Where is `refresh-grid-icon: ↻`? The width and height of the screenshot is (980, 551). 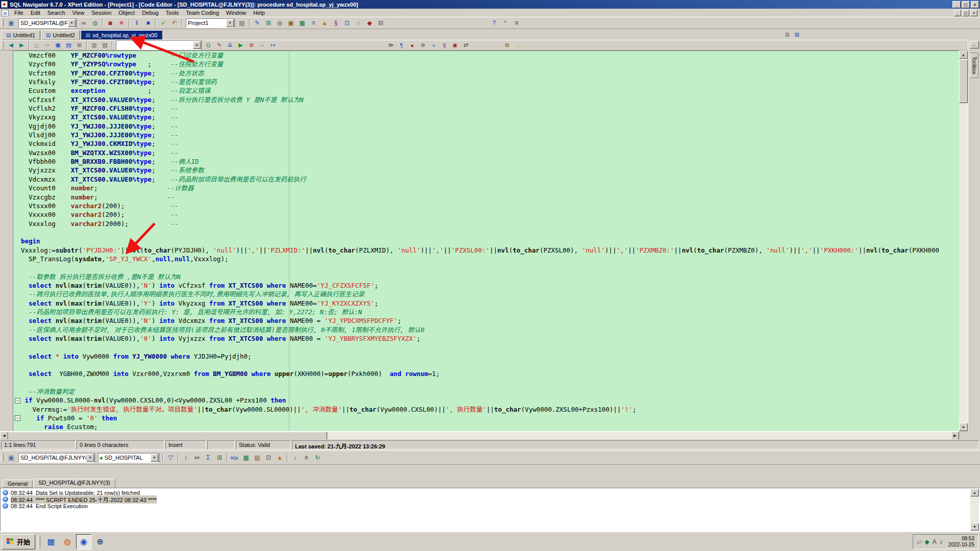 refresh-grid-icon: ↻ is located at coordinates (317, 458).